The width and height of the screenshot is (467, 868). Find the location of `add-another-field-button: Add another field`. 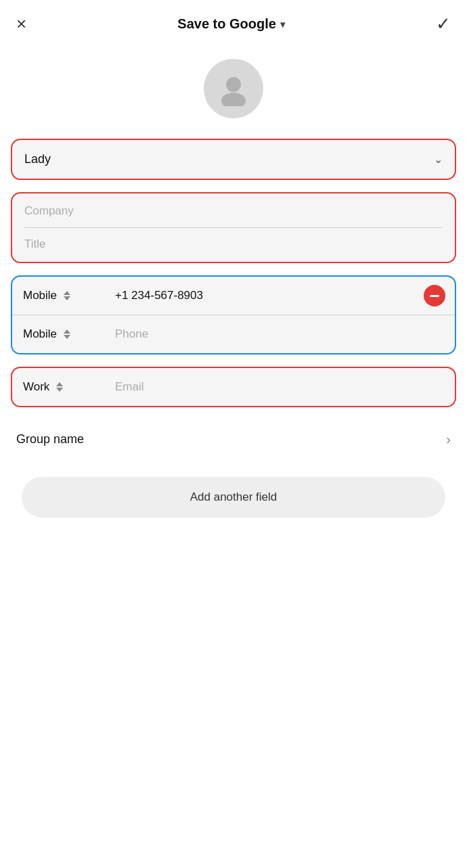

add-another-field-button: Add another field is located at coordinates (234, 497).